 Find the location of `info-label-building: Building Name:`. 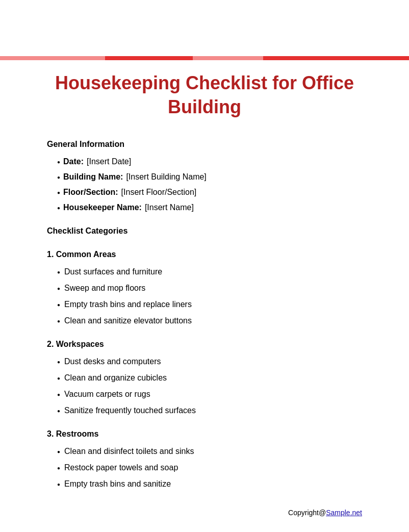

info-label-building: Building Name: is located at coordinates (93, 177).